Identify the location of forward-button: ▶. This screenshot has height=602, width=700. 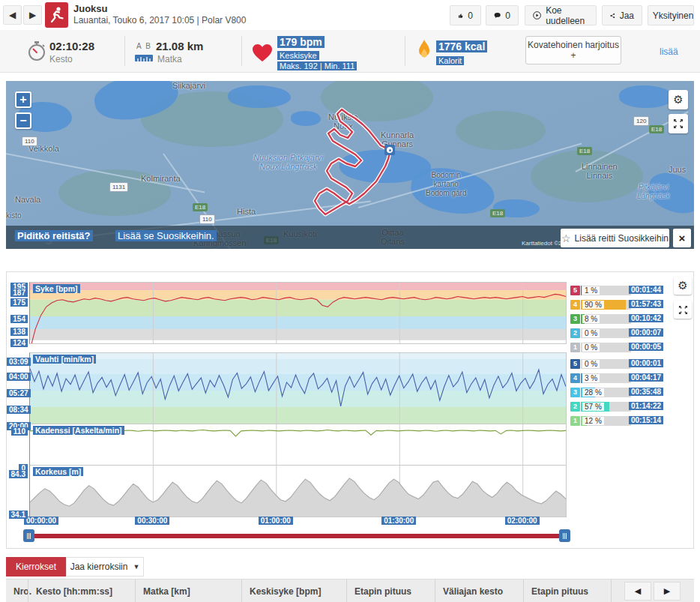
(33, 15).